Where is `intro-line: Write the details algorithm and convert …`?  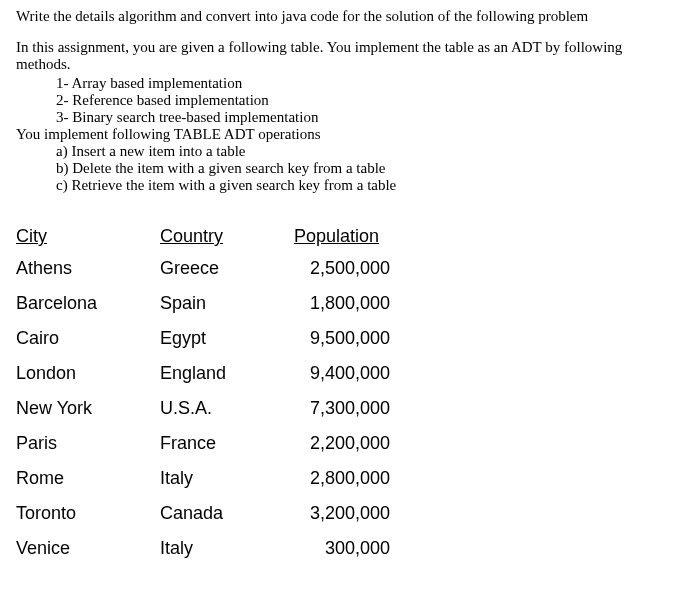 intro-line: Write the details algorithm and convert … is located at coordinates (340, 16).